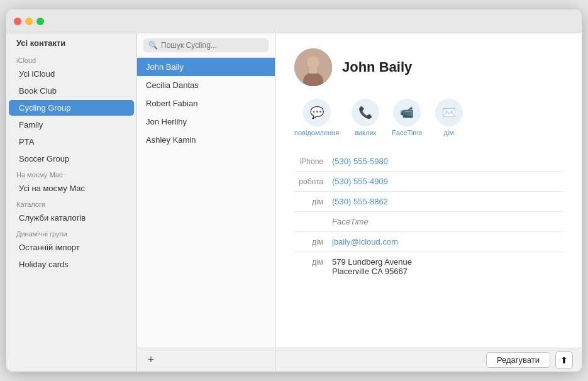 Image resolution: width=588 pixels, height=381 pixels. I want to click on sidebar-item-family: Family, so click(72, 124).